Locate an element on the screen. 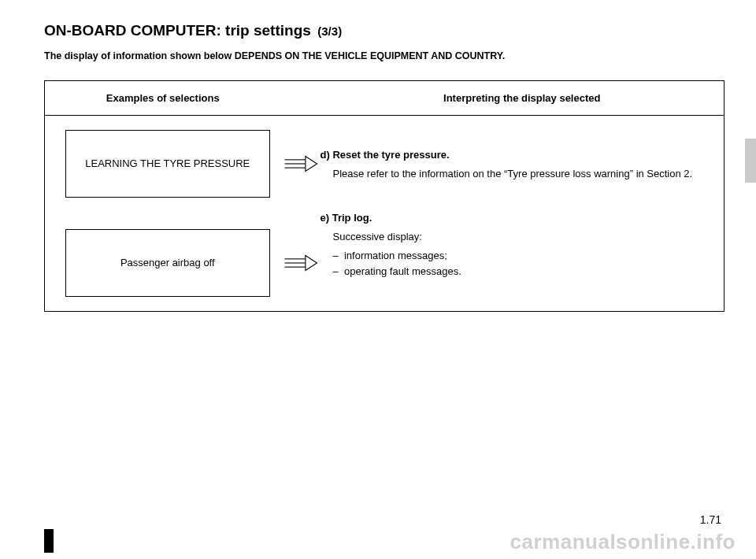 The image size is (756, 559). interpret-body: Please refer to the information on the “… is located at coordinates (512, 174).